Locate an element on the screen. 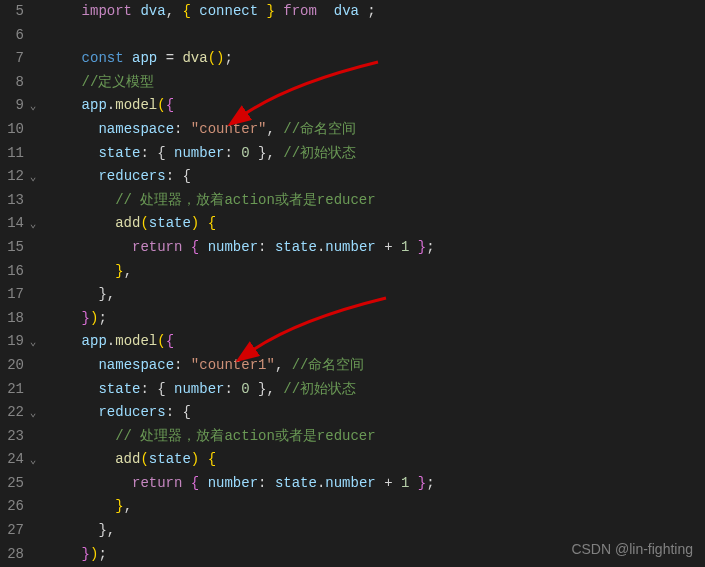 The image size is (705, 567). line-number: 12 is located at coordinates (12, 177).